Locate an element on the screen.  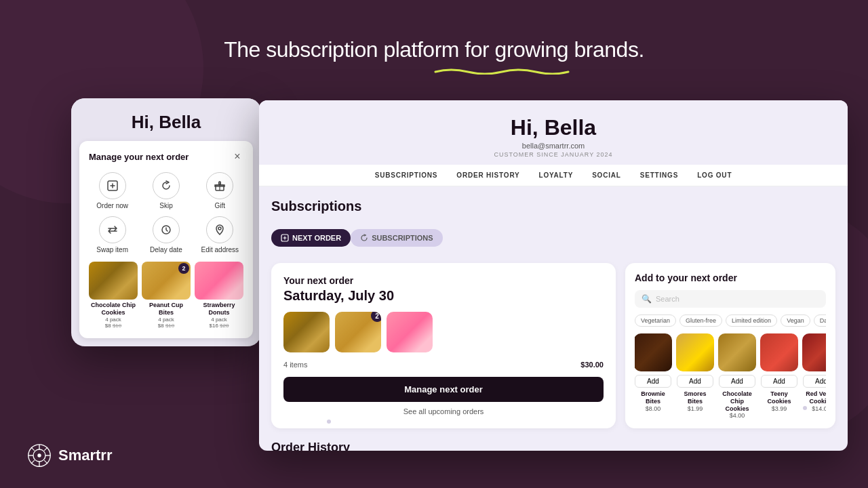
product-1-name: Chocolate Chip Cookies is located at coordinates (113, 309).